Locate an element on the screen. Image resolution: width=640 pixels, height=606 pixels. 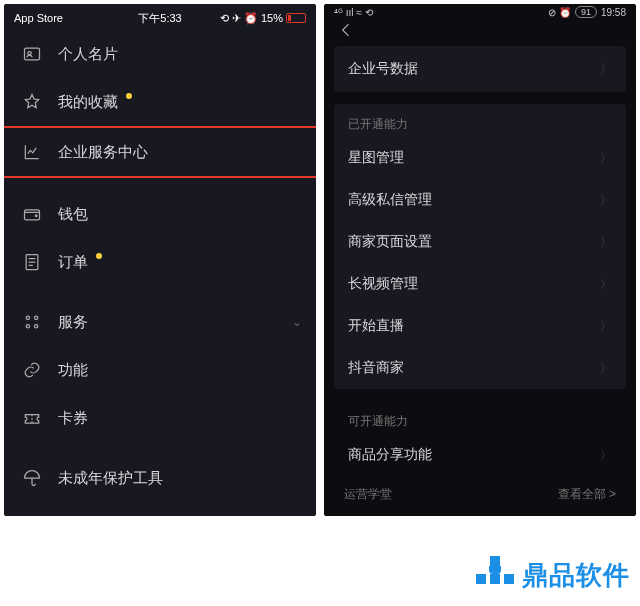
chevron-left-icon is located at coordinates (346, 30).